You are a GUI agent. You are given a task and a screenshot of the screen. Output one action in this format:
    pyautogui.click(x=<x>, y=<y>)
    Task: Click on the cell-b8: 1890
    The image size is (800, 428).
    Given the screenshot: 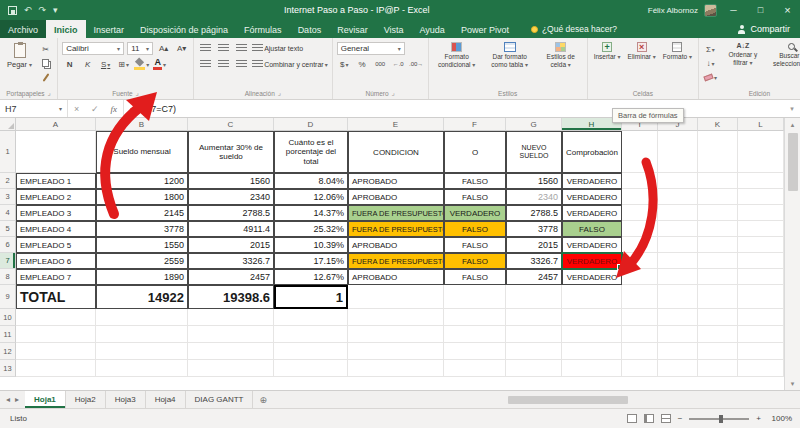 What is the action you would take?
    pyautogui.click(x=142, y=277)
    